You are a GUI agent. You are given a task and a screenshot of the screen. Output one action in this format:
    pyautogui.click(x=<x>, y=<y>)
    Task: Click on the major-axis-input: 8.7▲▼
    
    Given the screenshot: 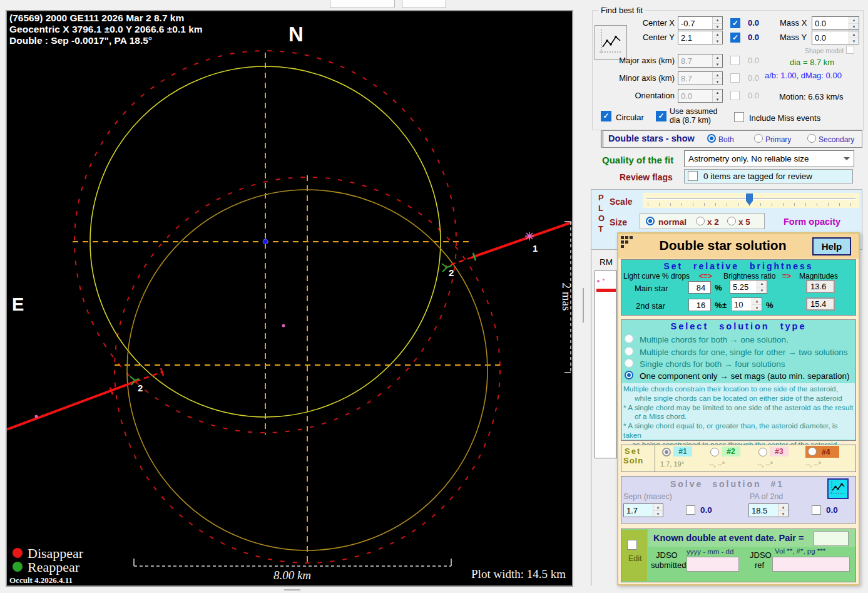 What is the action you would take?
    pyautogui.click(x=700, y=61)
    